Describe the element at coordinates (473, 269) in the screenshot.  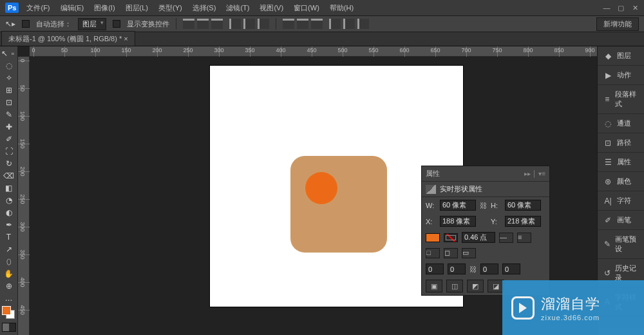
I see `link-corners-icon: ⛓` at that location.